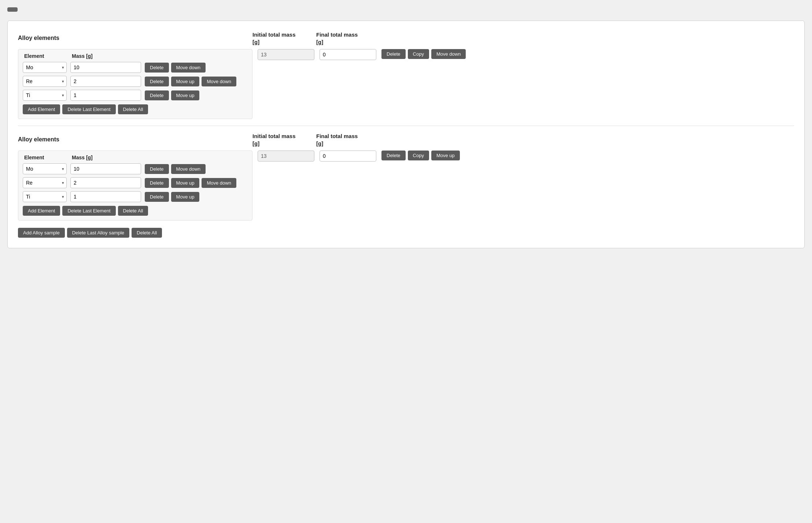 The image size is (812, 523). I want to click on mass-inputs-area: DeleteCopyMove up, so click(359, 156).